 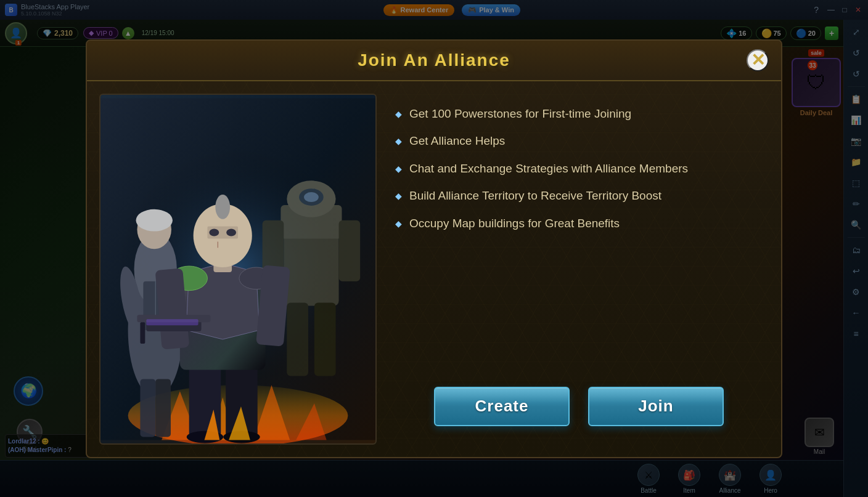 I want to click on diamond-icon-5: ◆, so click(x=398, y=224).